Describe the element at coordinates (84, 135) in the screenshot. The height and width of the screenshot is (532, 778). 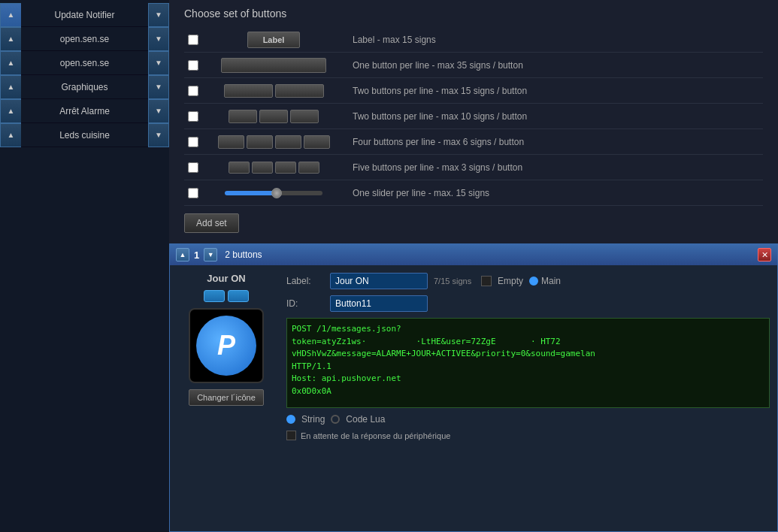
I see `sidebar-item-leds-cuisine: ▲ Leds cuisine ▼` at that location.